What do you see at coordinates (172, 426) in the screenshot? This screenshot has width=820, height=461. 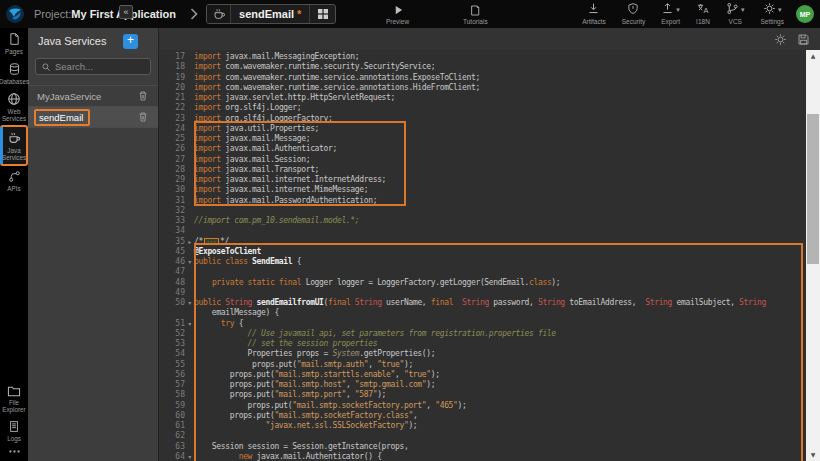 I see `line-number: 61` at bounding box center [172, 426].